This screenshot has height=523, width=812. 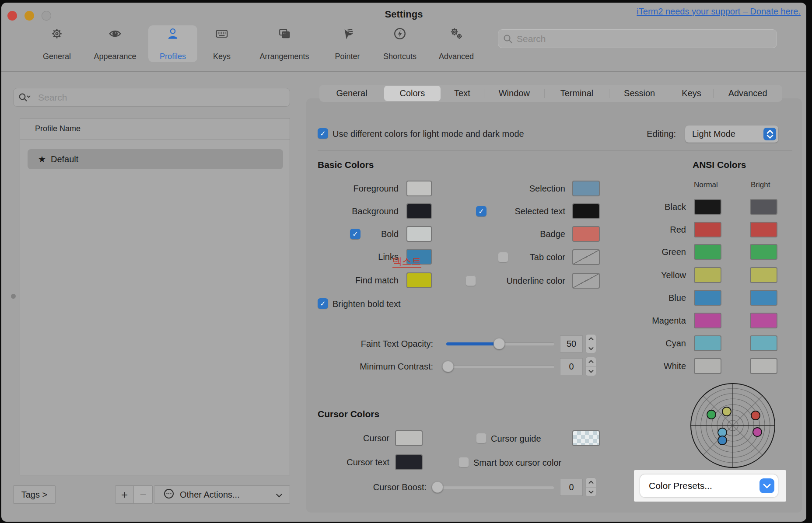 What do you see at coordinates (419, 211) in the screenshot?
I see `background-well` at bounding box center [419, 211].